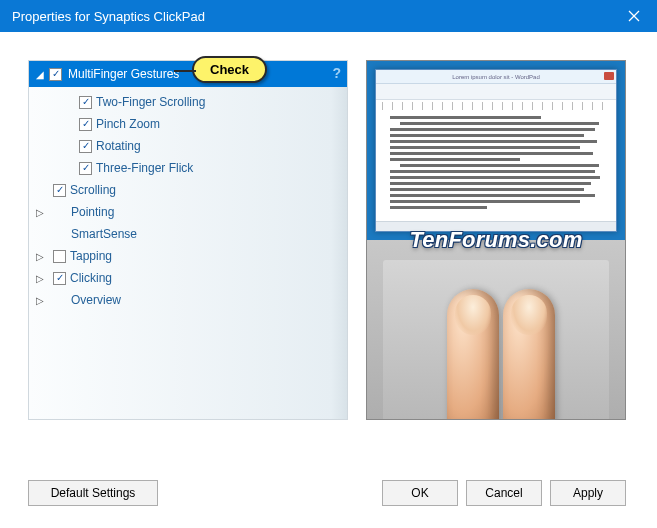 The width and height of the screenshot is (657, 528). I want to click on preview-doc-title: Lorem ipsum dolor sit - WordPad, so click(496, 77).